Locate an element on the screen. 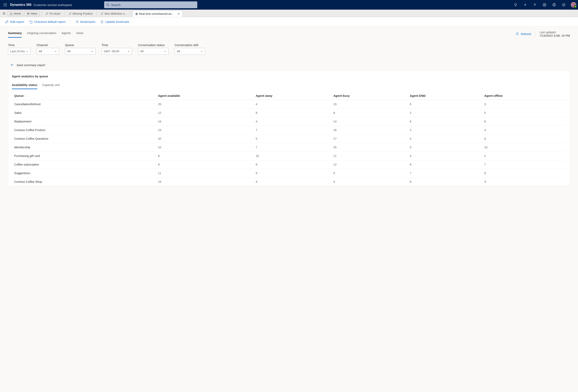 The image size is (578, 392). hamburger-icon is located at coordinates (4, 13).